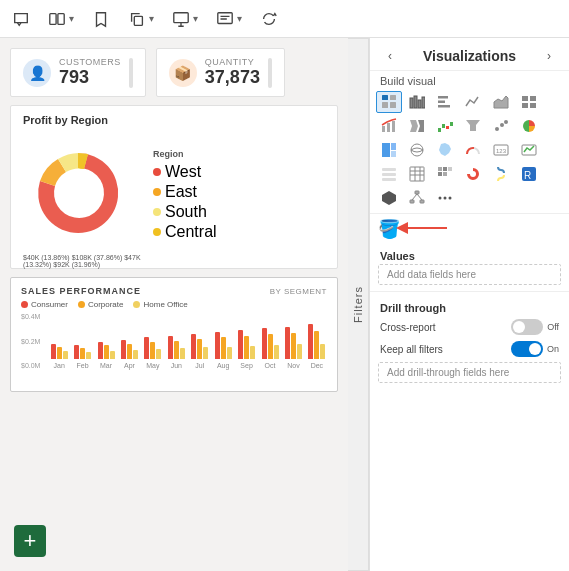  Describe the element at coordinates (317, 346) in the screenshot. I see `bar-group-dec: Dec` at that location.